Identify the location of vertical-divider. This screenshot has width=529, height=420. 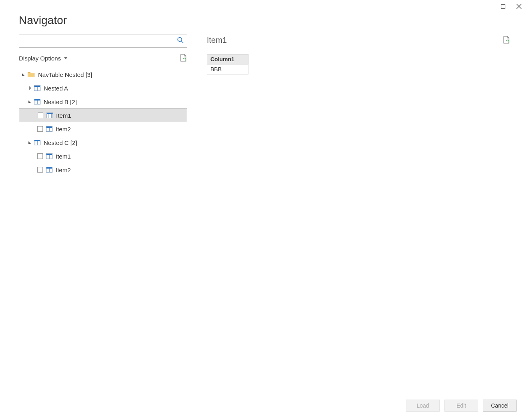
(197, 192).